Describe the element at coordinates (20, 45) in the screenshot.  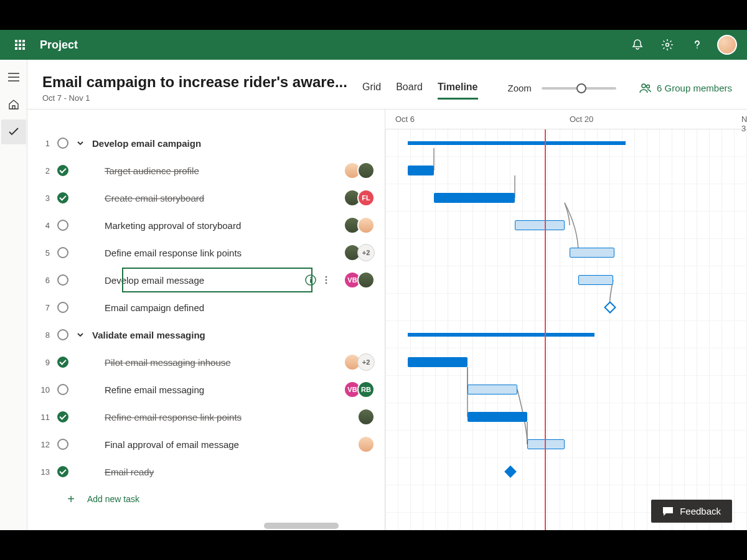
I see `app-launcher-button` at that location.